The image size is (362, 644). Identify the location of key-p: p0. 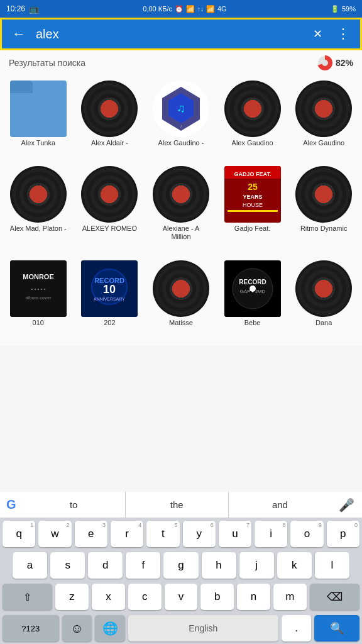
(343, 534).